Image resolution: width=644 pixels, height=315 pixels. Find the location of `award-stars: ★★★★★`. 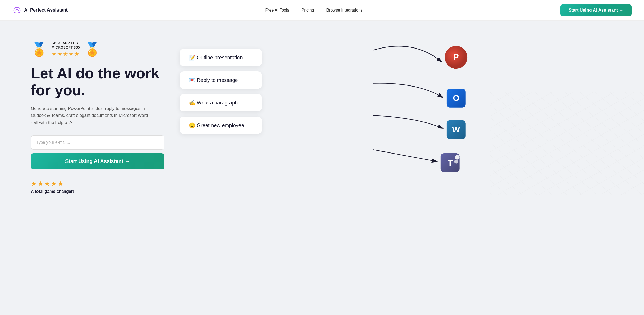

award-stars: ★★★★★ is located at coordinates (66, 54).